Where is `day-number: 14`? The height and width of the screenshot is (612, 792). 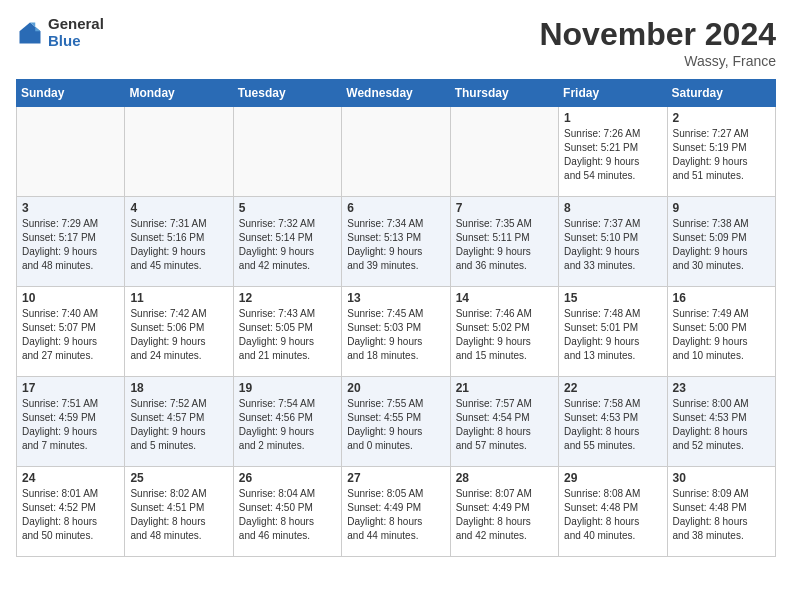
day-number: 14 is located at coordinates (504, 298).